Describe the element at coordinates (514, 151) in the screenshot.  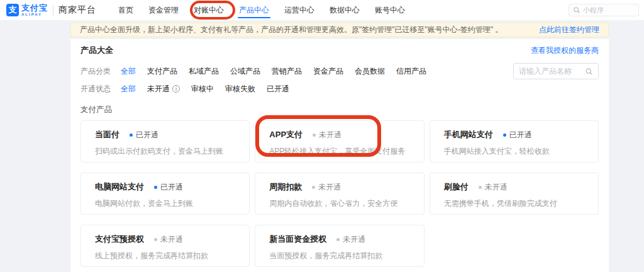
I see `product-description: 手机网站接入支付宝，轻松收款` at that location.